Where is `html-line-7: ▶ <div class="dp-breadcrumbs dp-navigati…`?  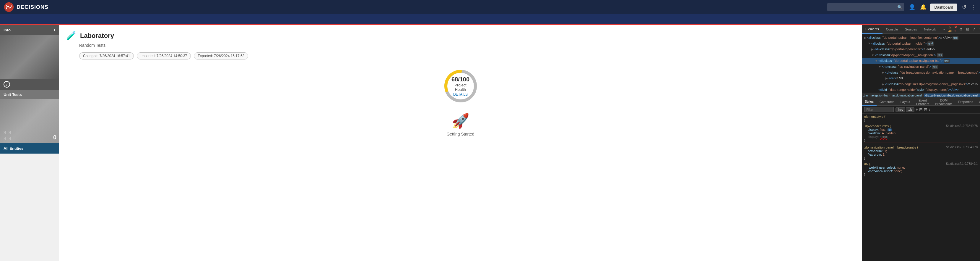
html-line-7: ▶ <div class="dp-breadcrumbs dp-navigati… is located at coordinates (921, 73).